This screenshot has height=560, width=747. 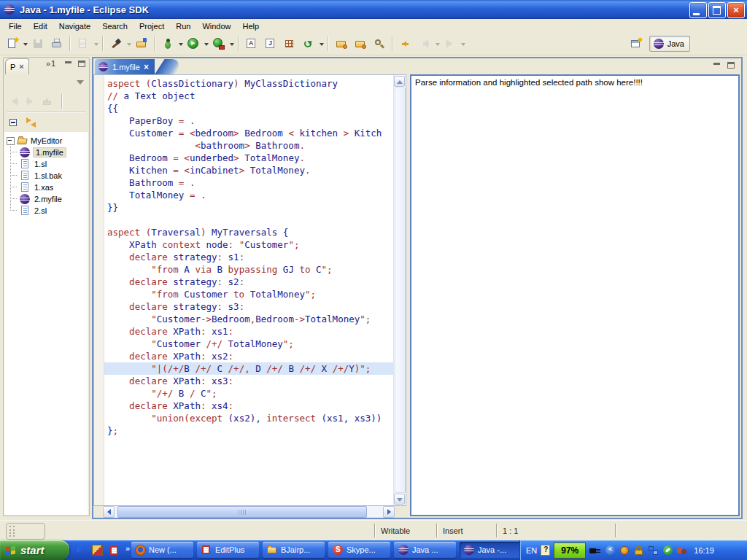 What do you see at coordinates (50, 187) in the screenshot?
I see `tree-item-1-xas: 1.xas` at bounding box center [50, 187].